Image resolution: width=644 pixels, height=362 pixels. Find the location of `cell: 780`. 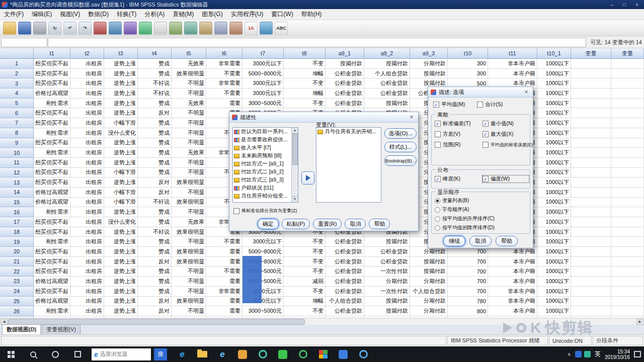

cell: 780 is located at coordinates (468, 302).